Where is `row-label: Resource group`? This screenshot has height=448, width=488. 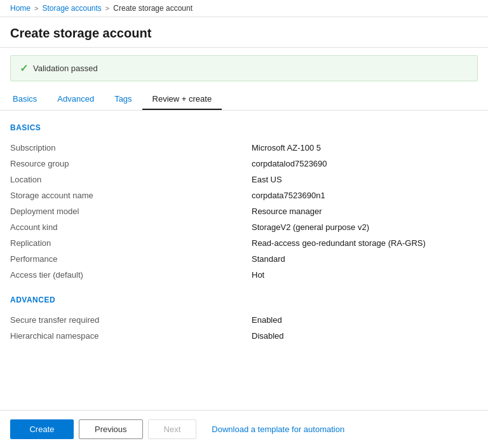 row-label: Resource group is located at coordinates (131, 164).